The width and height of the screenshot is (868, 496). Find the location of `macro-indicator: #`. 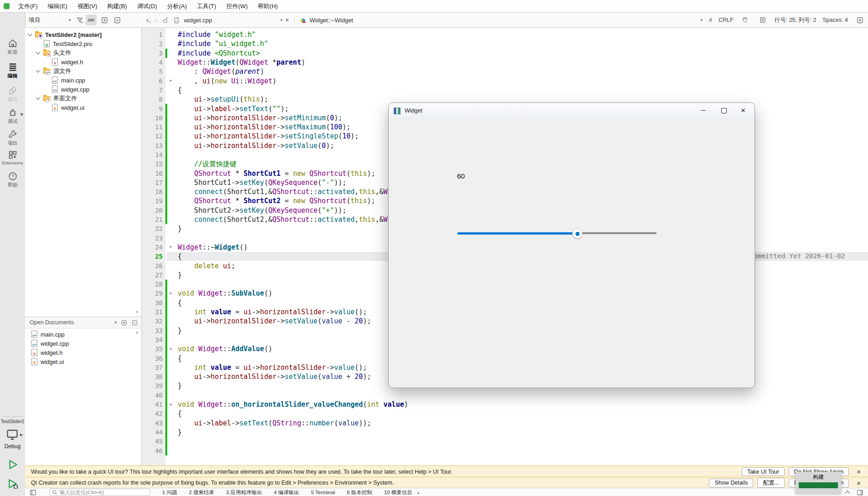

macro-indicator: # is located at coordinates (711, 20).